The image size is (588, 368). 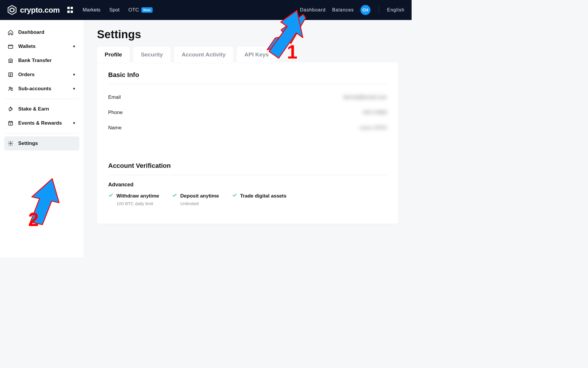 What do you see at coordinates (248, 166) in the screenshot?
I see `verification-heading: Account Verification` at bounding box center [248, 166].